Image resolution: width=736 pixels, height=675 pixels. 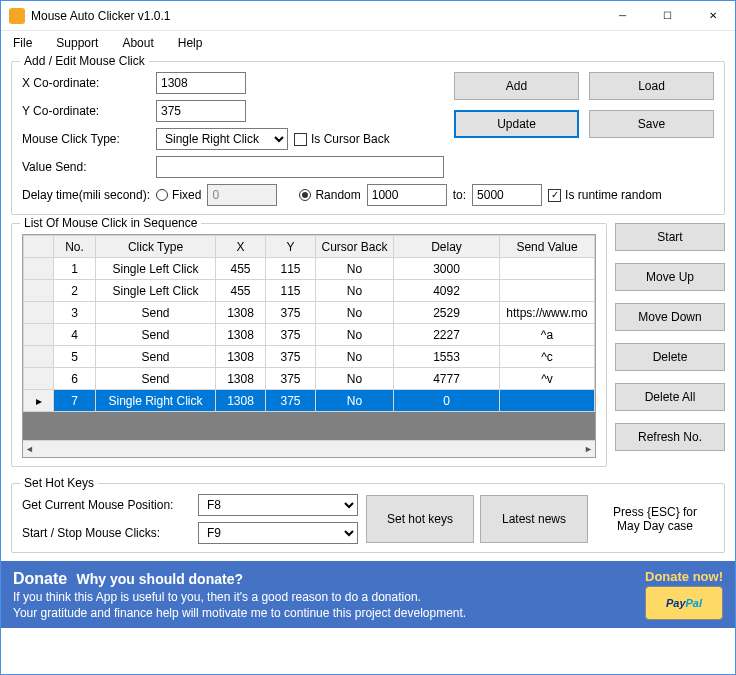 What do you see at coordinates (107, 505) in the screenshot?
I see `getpos-label: Get Current Mouse Position:` at bounding box center [107, 505].